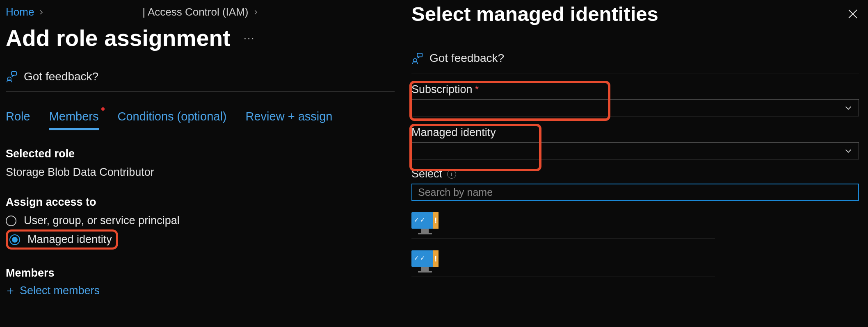 This screenshot has width=868, height=327. I want to click on radio-user-label: User, group, or service principal, so click(102, 220).